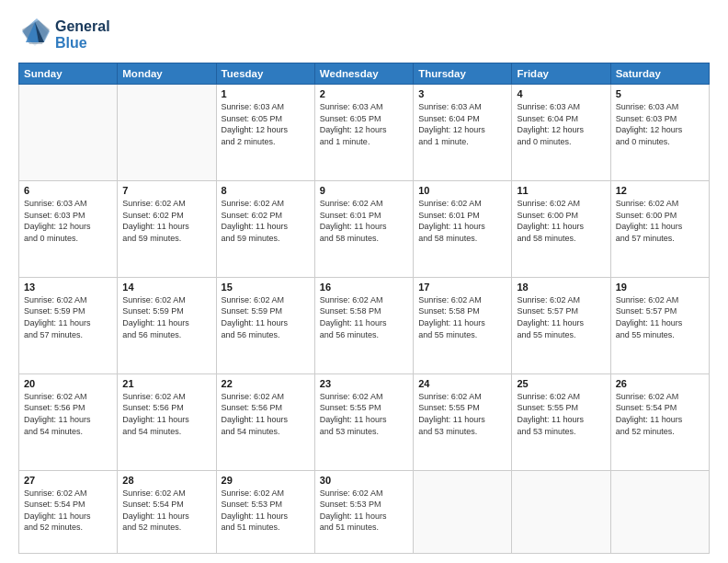 This screenshot has height=563, width=728. What do you see at coordinates (167, 511) in the screenshot?
I see `calendar-day-cell: 28Sunrise: 6:02 AM Sunset: 5:54 PM Dayli…` at bounding box center [167, 511].